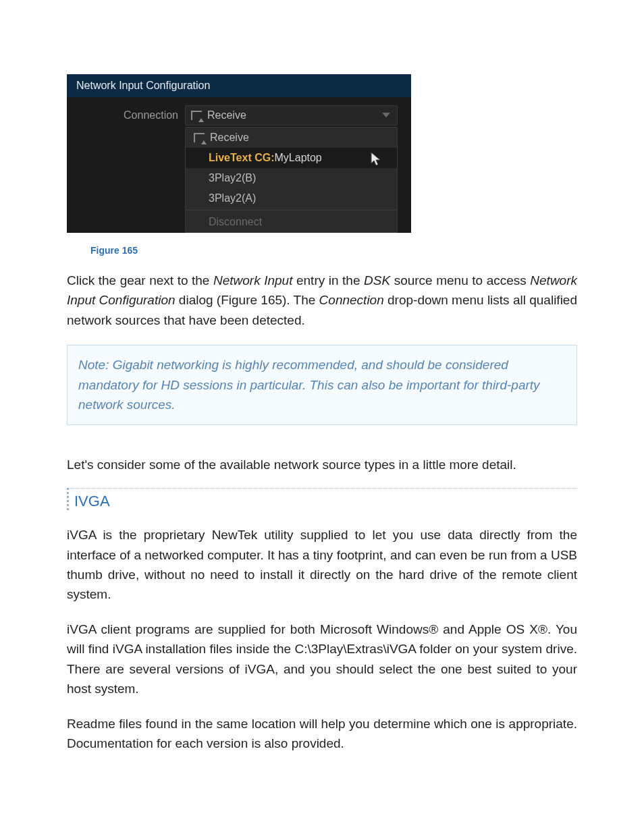  Describe the element at coordinates (126, 115) in the screenshot. I see `connection-label: Connection` at that location.